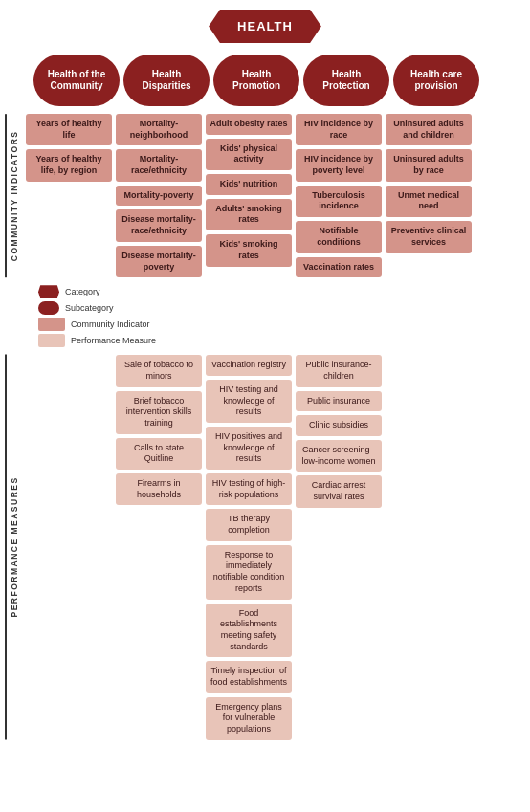  Describe the element at coordinates (249, 251) in the screenshot. I see `card-kids-smoking: Kids' smoking rates` at that location.